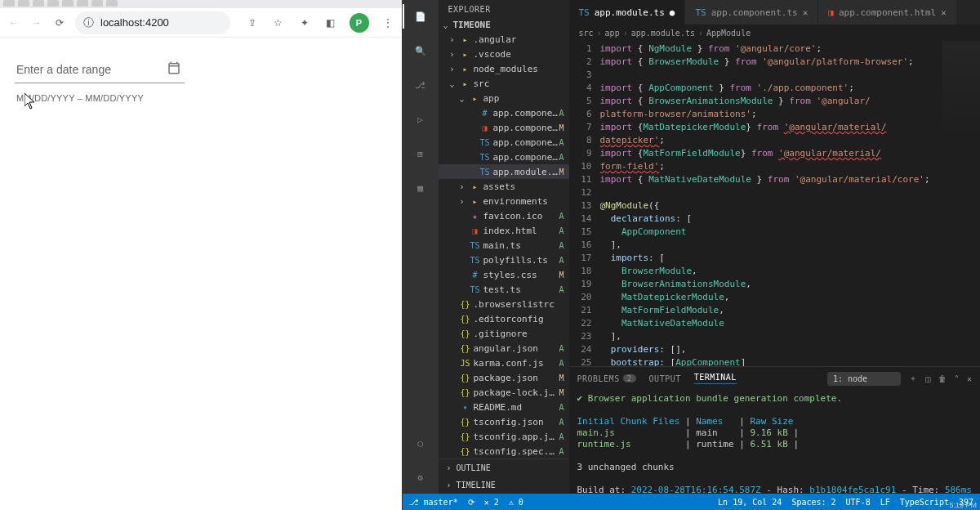 The height and width of the screenshot is (510, 980). What do you see at coordinates (504, 83) in the screenshot?
I see `file-src: ⌄▸src` at bounding box center [504, 83].